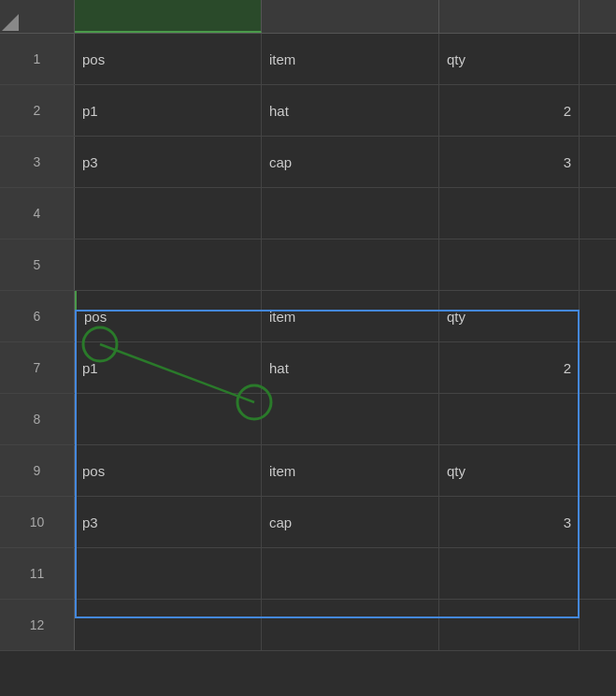 The width and height of the screenshot is (616, 696). What do you see at coordinates (37, 522) in the screenshot?
I see `row-number-10: 10` at bounding box center [37, 522].